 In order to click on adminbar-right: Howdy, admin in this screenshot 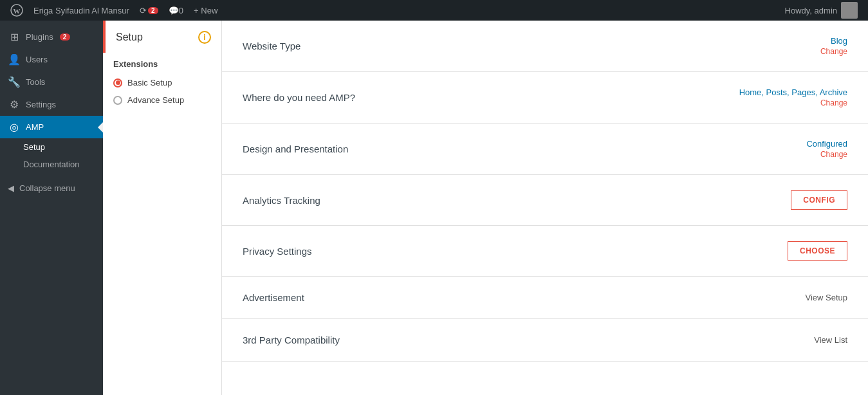, I will do `click(821, 10)`.